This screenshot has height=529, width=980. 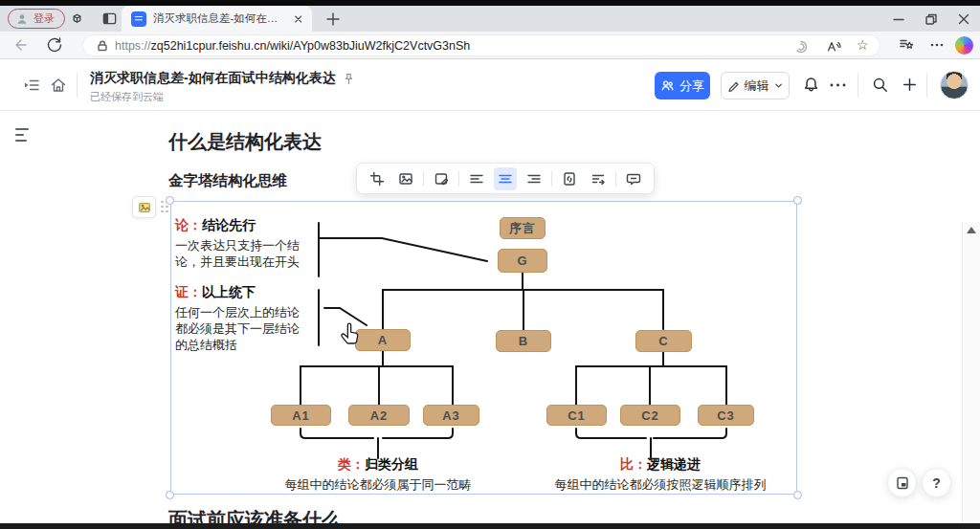 What do you see at coordinates (660, 474) in the screenshot?
I see `annotation-bi: 比：逻辑递进 每组中的结论都必须按照逻辑顺序排列` at bounding box center [660, 474].